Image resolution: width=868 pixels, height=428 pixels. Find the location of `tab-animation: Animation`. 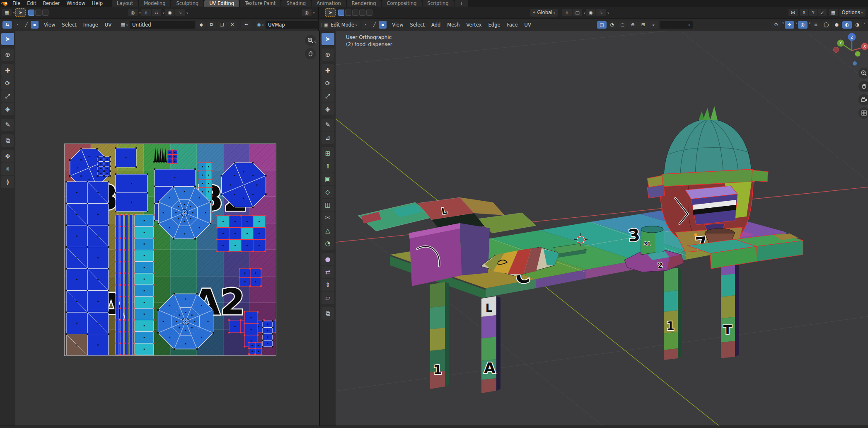

tab-animation: Animation is located at coordinates (329, 3).